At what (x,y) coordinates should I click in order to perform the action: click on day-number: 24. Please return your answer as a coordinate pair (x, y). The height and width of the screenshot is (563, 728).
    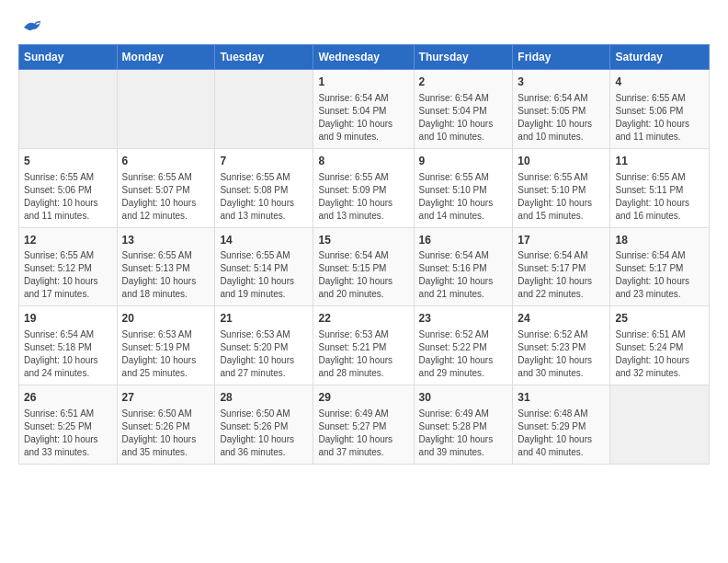
    Looking at the image, I should click on (561, 318).